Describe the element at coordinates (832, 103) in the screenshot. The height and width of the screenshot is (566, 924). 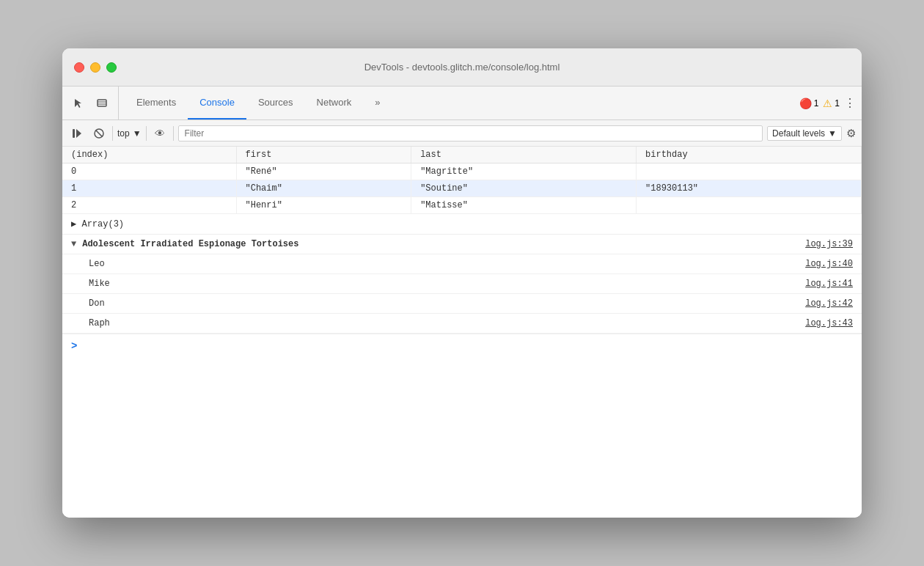
I see `warn-count: ⚠ 1` at that location.